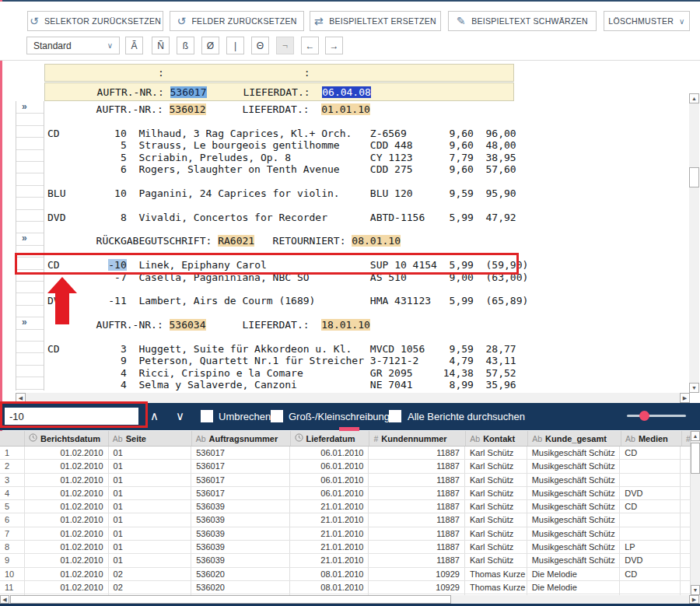 Image resolution: width=700 pixels, height=606 pixels. What do you see at coordinates (230, 599) in the screenshot?
I see `table-horizontal-scroll-thumb` at bounding box center [230, 599].